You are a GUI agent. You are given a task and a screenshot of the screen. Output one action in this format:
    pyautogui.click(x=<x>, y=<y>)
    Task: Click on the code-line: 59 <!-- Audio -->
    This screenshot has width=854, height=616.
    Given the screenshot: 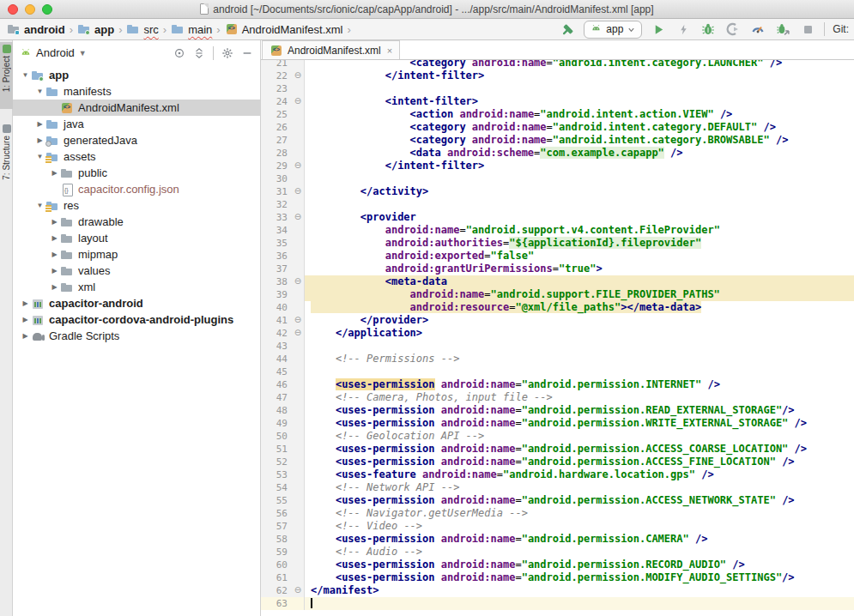 What is the action you would take?
    pyautogui.click(x=558, y=553)
    